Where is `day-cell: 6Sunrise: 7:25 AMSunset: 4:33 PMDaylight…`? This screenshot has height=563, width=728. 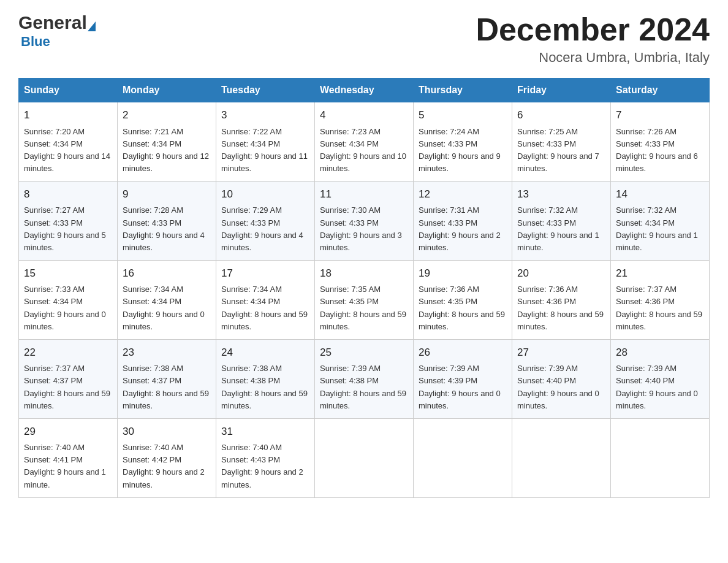
day-cell: 6Sunrise: 7:25 AMSunset: 4:33 PMDaylight… is located at coordinates (561, 142).